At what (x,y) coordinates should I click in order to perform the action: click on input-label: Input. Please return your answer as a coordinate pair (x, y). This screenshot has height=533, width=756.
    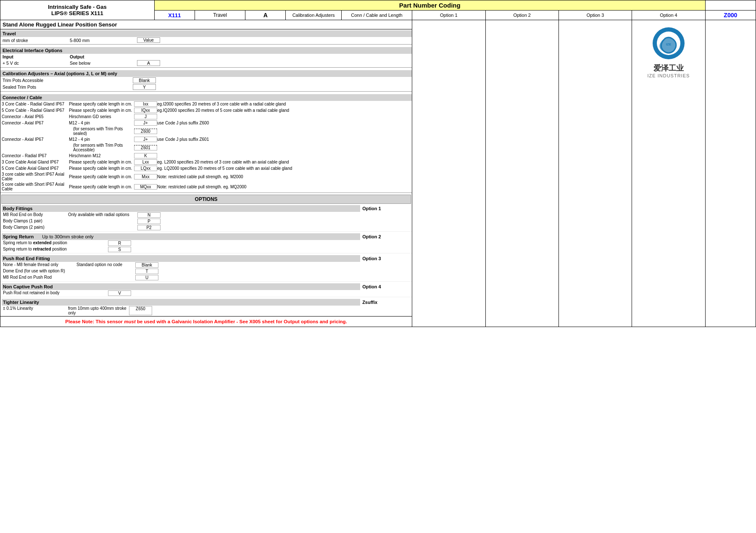
    Looking at the image, I should click on (36, 57).